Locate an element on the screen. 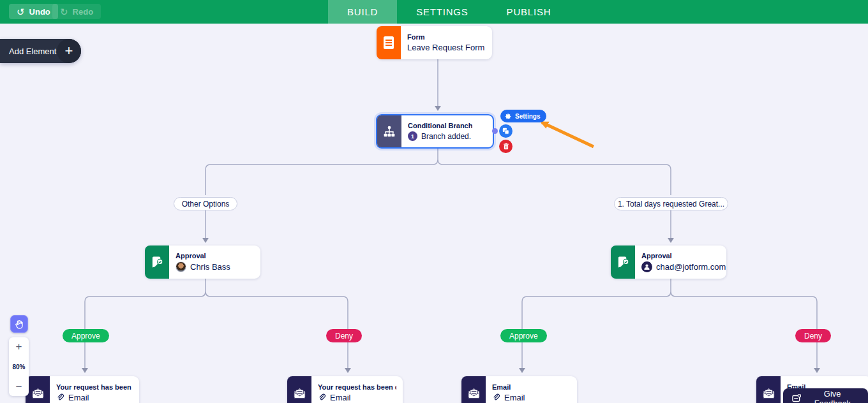 The height and width of the screenshot is (403, 868). branch-count-badge: 1 is located at coordinates (412, 136).